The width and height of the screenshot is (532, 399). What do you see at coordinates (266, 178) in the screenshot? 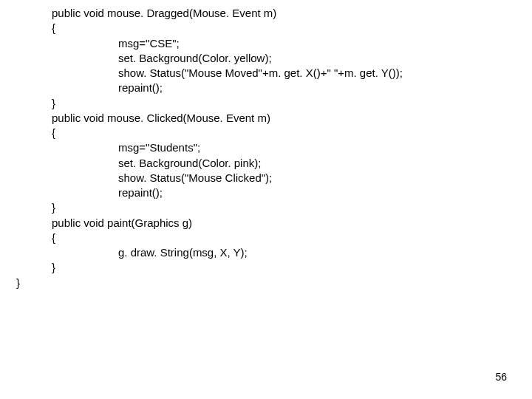
I see `code-line: show. Status("Mouse Clicked");` at bounding box center [266, 178].